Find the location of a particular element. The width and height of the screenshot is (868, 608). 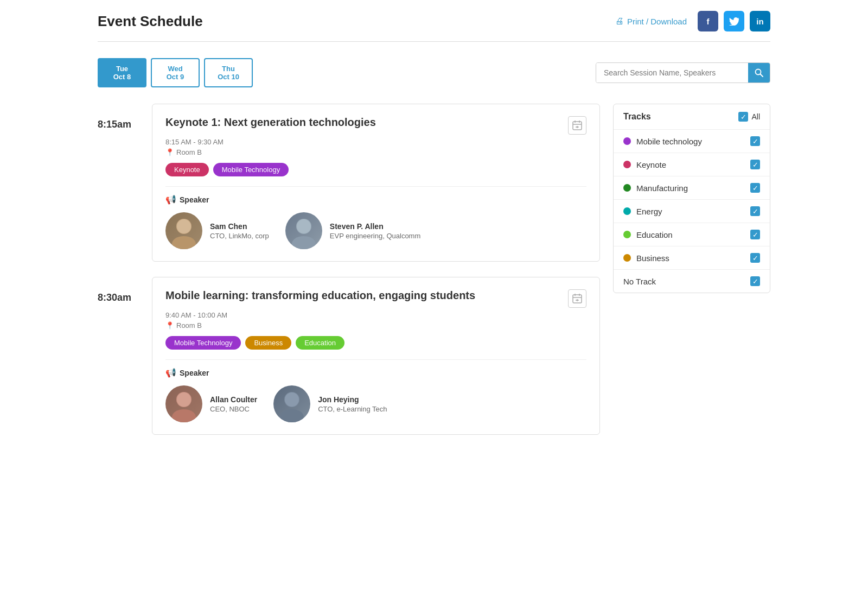

no-track-label: No Track is located at coordinates (640, 281).